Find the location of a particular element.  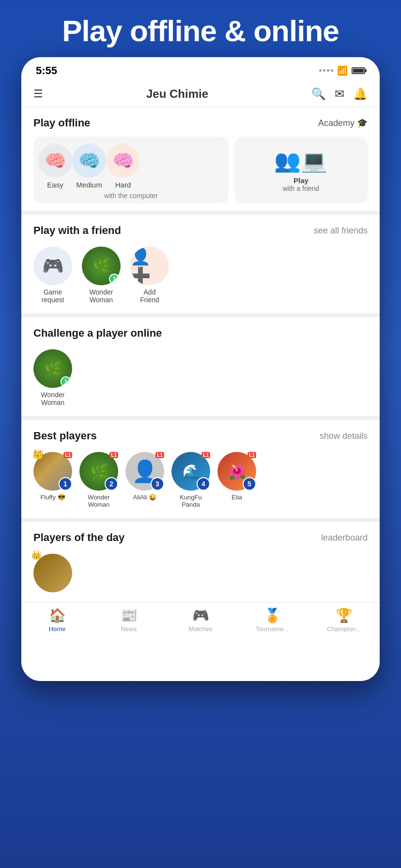

elia-avatar-wrap: 🌺 L1 5 is located at coordinates (237, 471).